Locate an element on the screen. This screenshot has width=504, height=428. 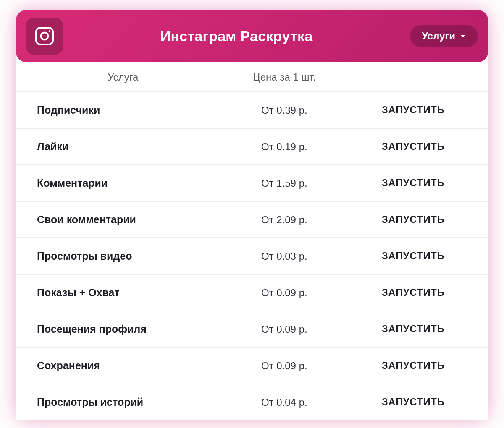
service-name: Лайки is located at coordinates (123, 147).